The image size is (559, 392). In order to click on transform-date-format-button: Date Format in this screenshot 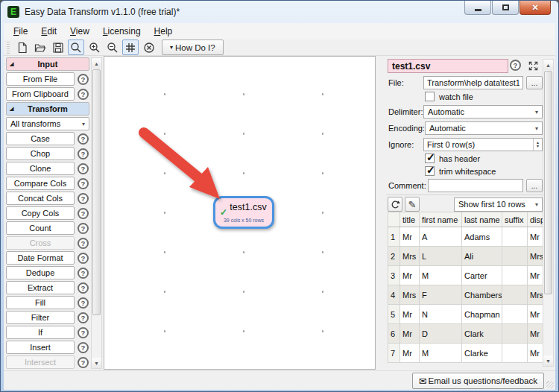, I will do `click(40, 258)`.